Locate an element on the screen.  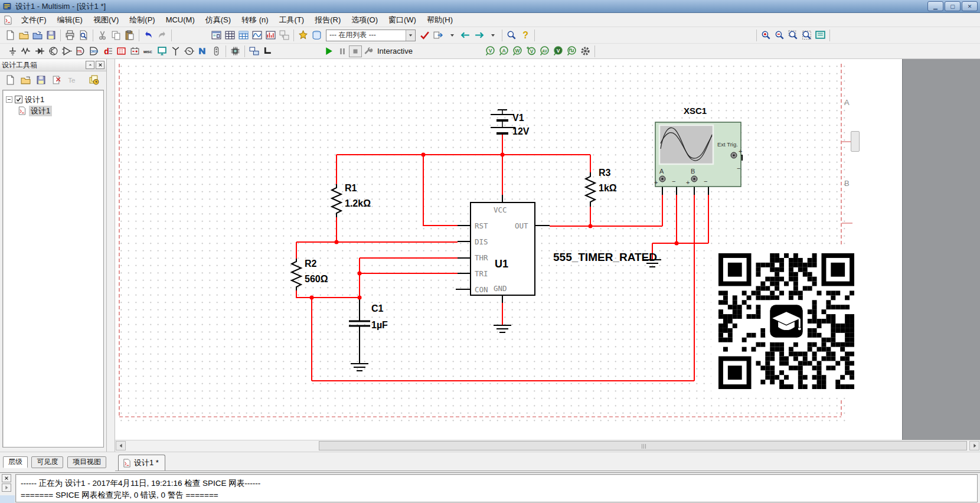
peripherals-icon is located at coordinates (162, 51).